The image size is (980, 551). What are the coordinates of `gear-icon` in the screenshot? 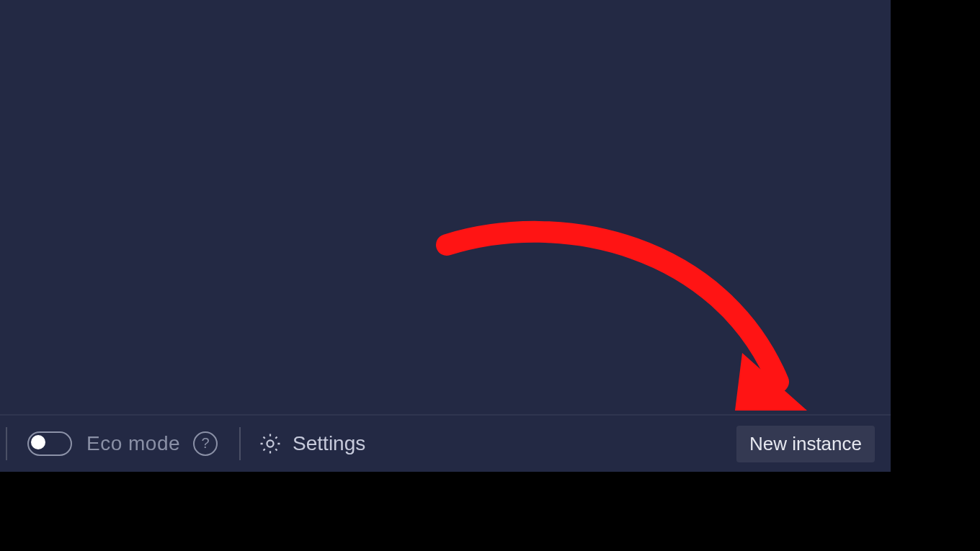 It's located at (270, 444).